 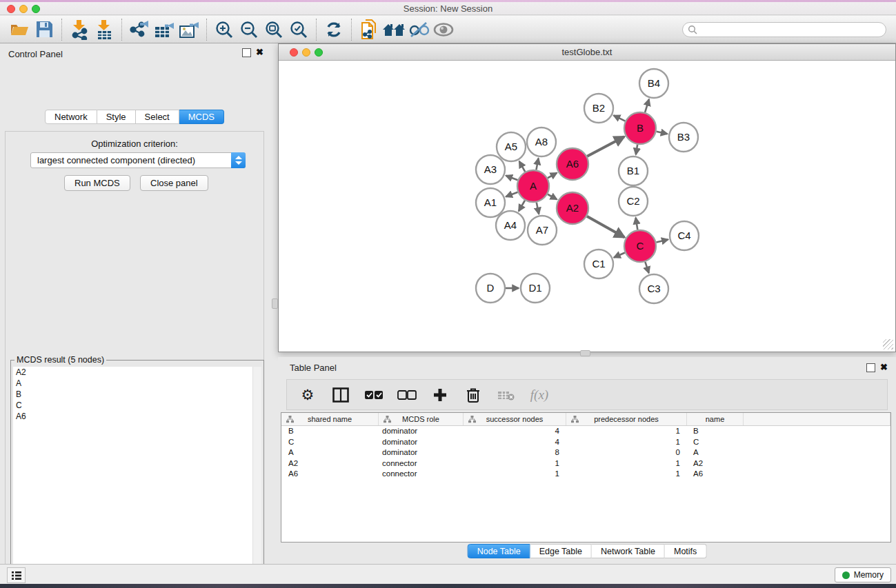 What do you see at coordinates (259, 52) in the screenshot?
I see `close-panel-icon: ✖` at bounding box center [259, 52].